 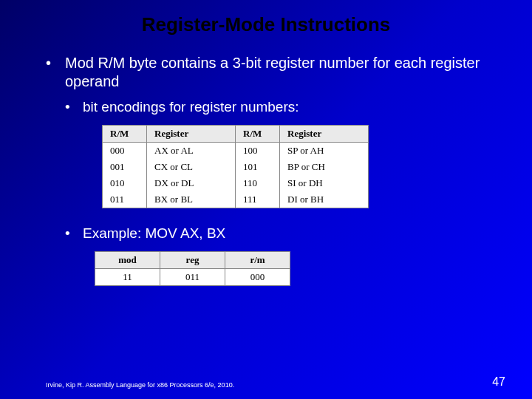 What do you see at coordinates (125, 183) in the screenshot?
I see `cell-rm: 010` at bounding box center [125, 183].